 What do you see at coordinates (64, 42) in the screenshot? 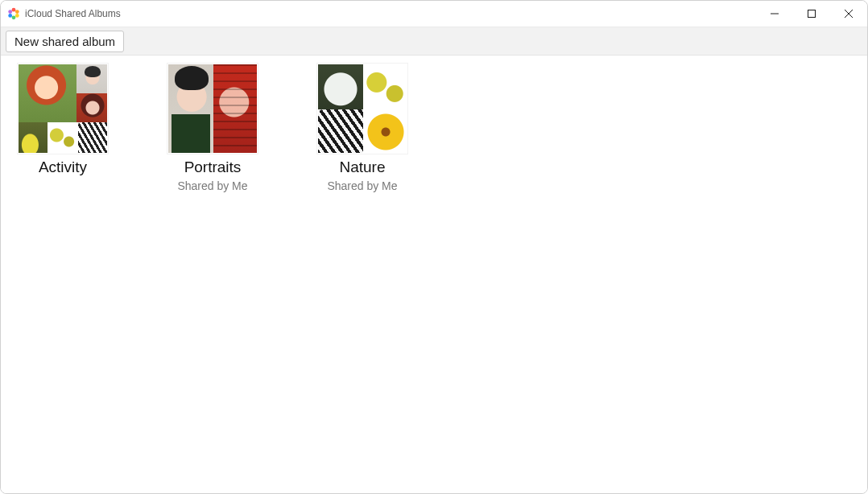
I see `new-shared-album-button: New shared album` at bounding box center [64, 42].